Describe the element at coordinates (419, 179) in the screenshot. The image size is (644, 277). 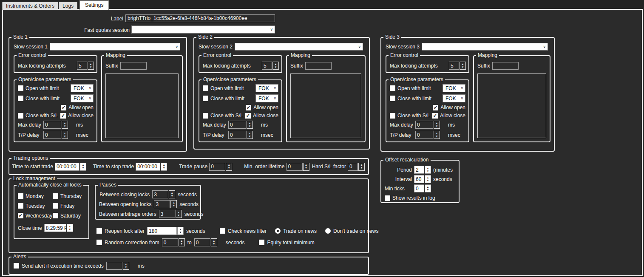
I see `interval-input: 60` at that location.